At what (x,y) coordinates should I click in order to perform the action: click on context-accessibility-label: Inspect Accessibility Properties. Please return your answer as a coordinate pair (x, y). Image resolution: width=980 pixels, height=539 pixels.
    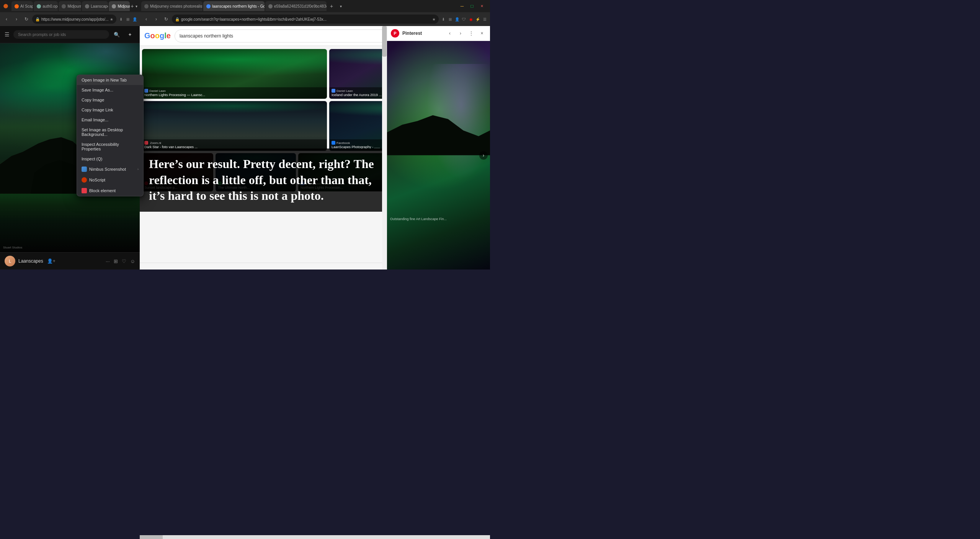
    Looking at the image, I should click on (110, 147).